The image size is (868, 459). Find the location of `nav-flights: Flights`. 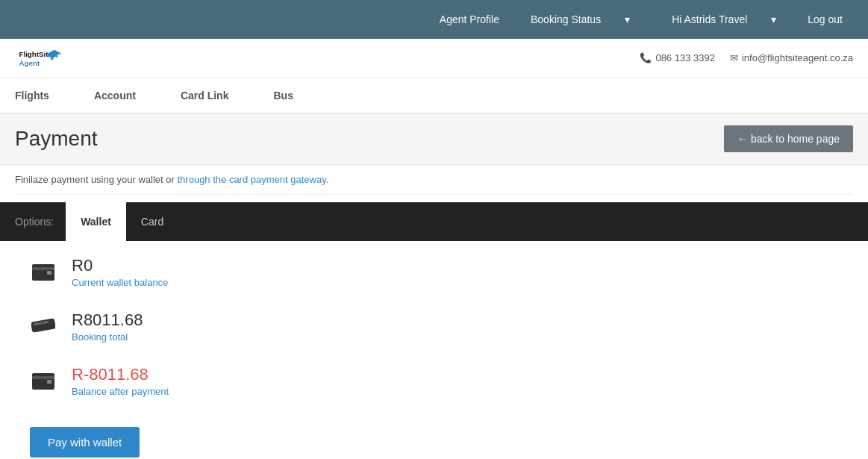

nav-flights: Flights is located at coordinates (54, 96).